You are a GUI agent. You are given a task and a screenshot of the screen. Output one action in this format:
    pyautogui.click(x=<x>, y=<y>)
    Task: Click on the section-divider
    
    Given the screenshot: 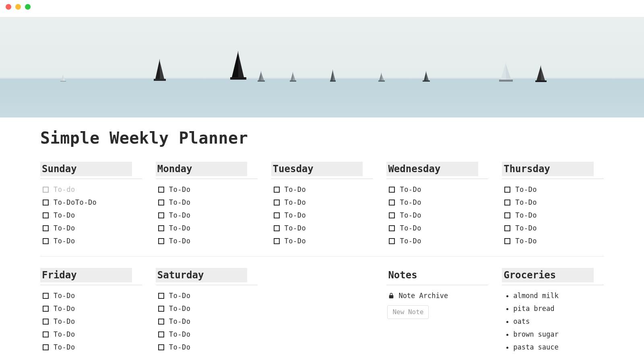 What is the action you would take?
    pyautogui.click(x=322, y=257)
    